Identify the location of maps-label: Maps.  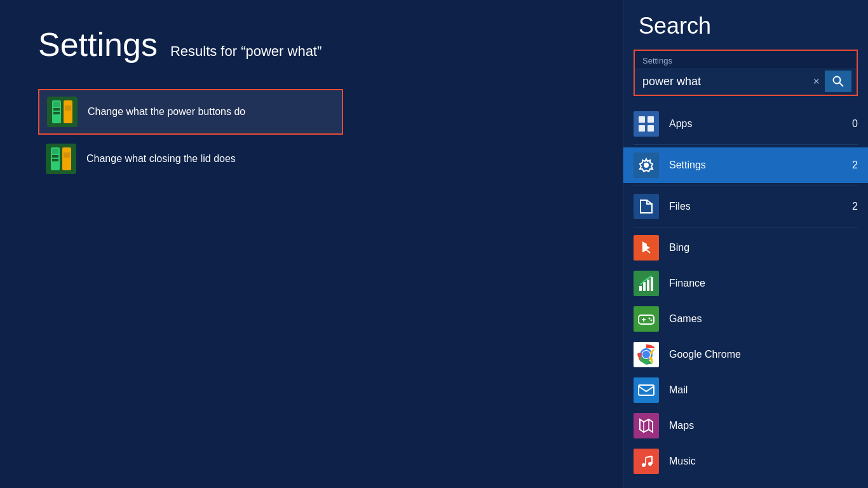
(757, 426).